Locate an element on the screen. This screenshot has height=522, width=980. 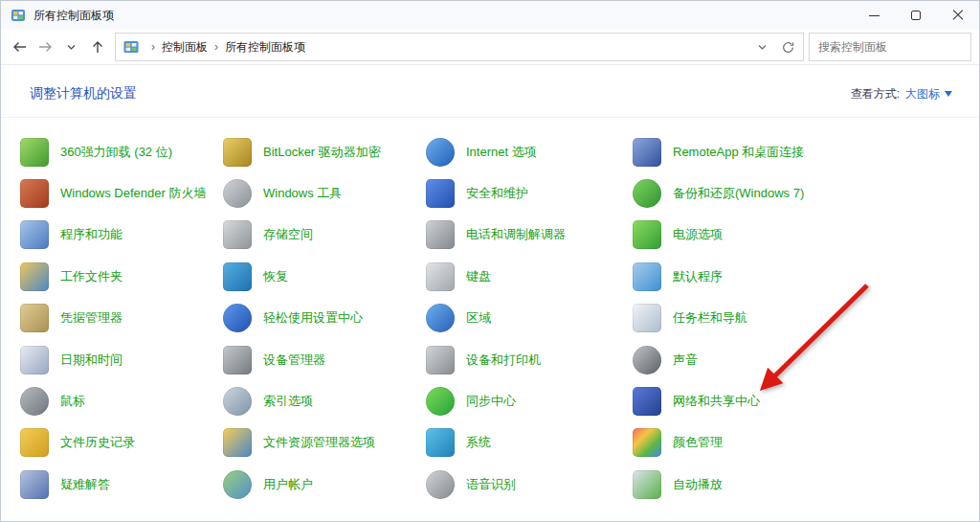
forward-arrow-icon is located at coordinates (46, 47).